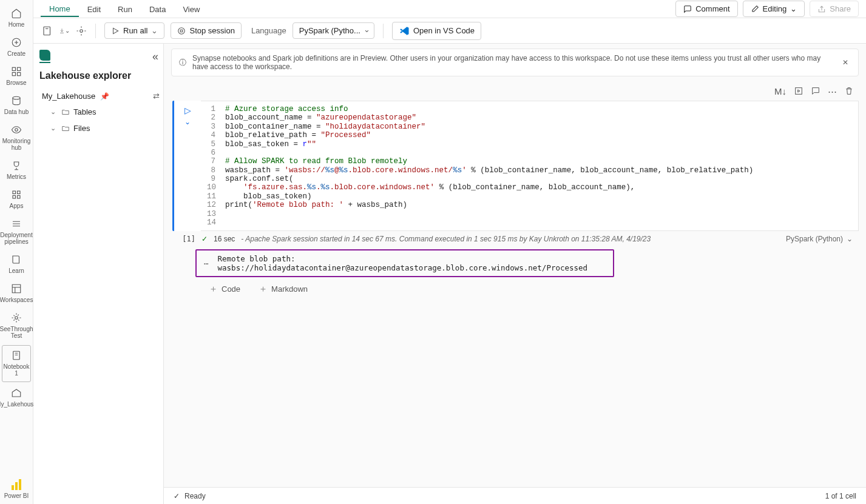 The height and width of the screenshot is (504, 866). Describe the element at coordinates (181, 31) in the screenshot. I see `stop-icon` at that location.